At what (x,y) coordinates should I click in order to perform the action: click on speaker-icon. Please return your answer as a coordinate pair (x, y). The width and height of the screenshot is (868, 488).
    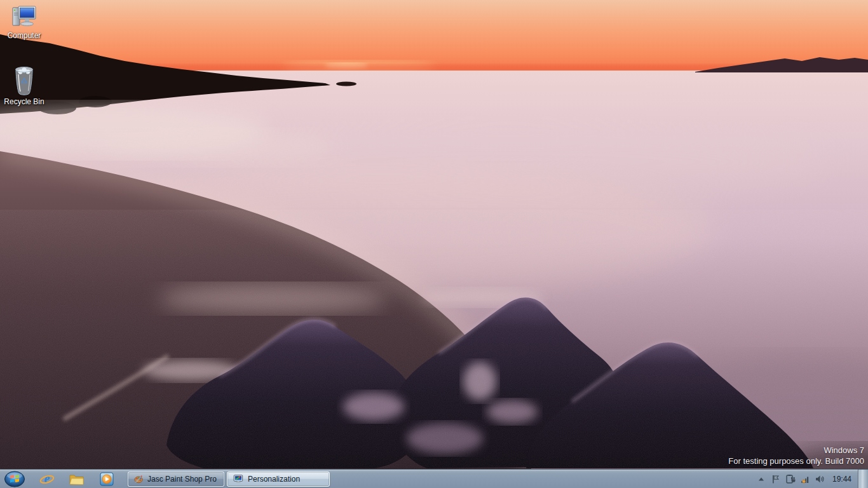
    Looking at the image, I should click on (820, 479).